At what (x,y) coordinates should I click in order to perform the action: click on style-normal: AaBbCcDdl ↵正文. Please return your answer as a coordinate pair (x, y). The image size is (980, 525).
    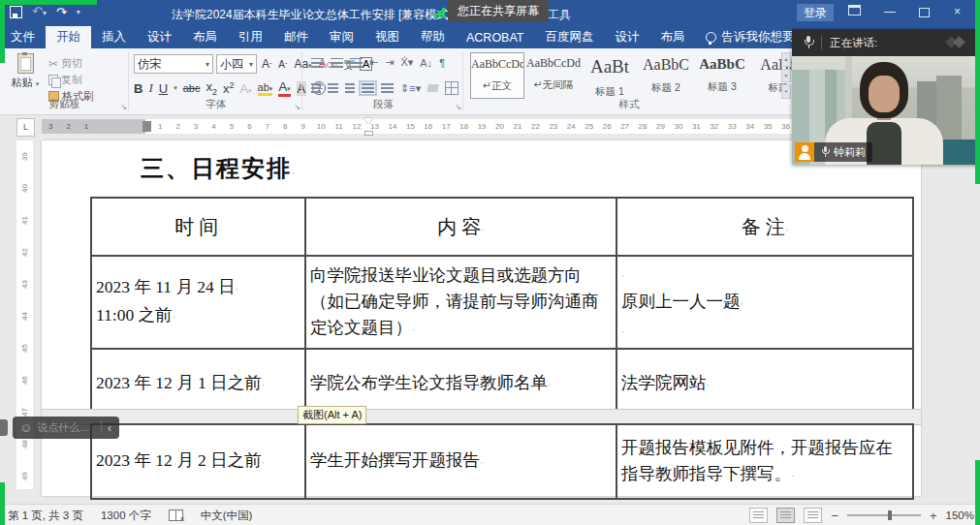
    Looking at the image, I should click on (497, 76).